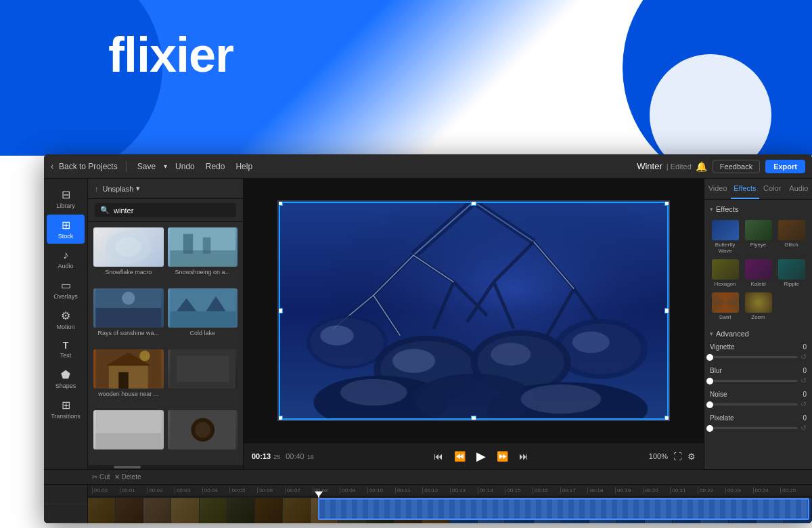  I want to click on total-time: 00:40, so click(295, 456).